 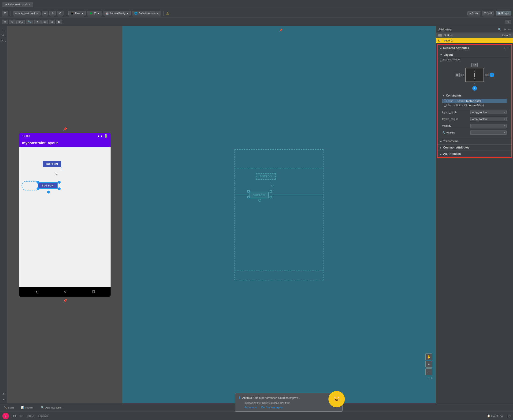 I want to click on ui-mode-btn: ◈, so click(x=45, y=13).